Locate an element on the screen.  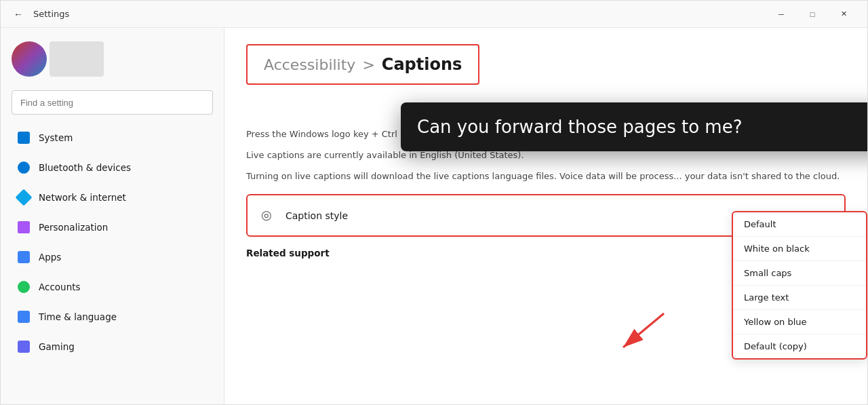
sidebar-item-bluetooth: Bluetooth & devices is located at coordinates (113, 168).